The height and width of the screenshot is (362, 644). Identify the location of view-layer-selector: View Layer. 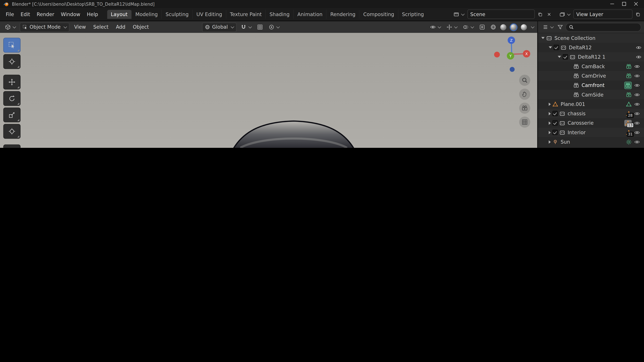
(603, 14).